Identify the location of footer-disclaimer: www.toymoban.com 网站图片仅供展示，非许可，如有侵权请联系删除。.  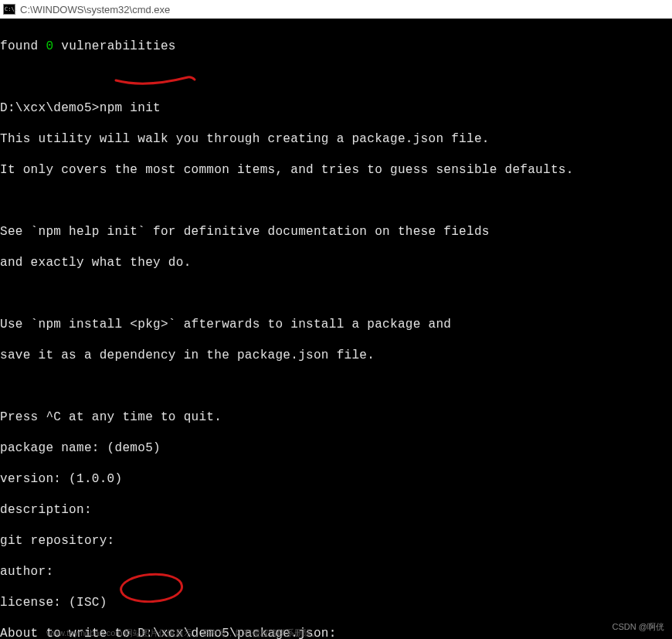
(183, 634).